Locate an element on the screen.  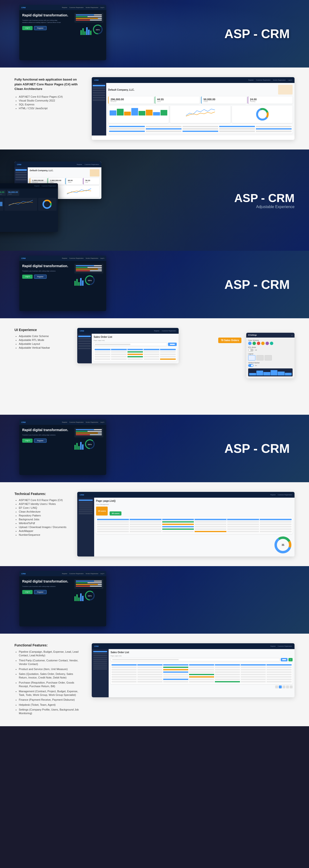
h4-nav-3: Vendor Registration is located at coordinates (92, 574).